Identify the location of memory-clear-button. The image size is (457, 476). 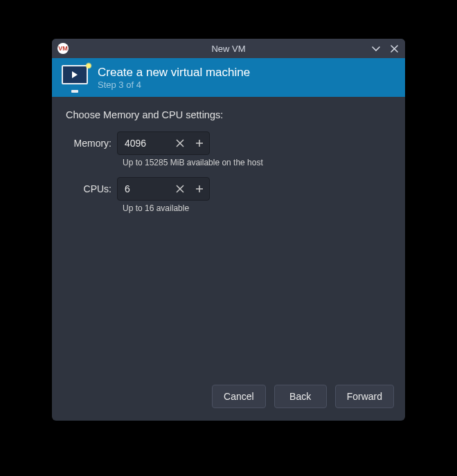
(180, 143).